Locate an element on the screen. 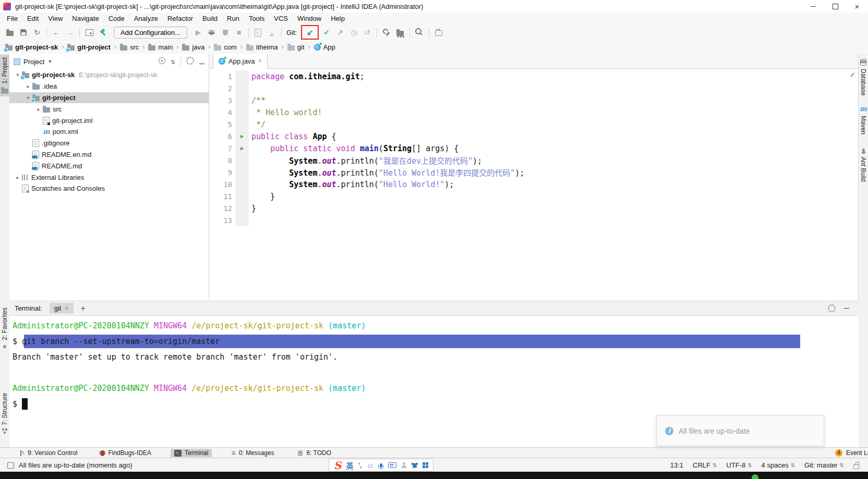 The width and height of the screenshot is (868, 479). settings-button is located at coordinates (190, 62).